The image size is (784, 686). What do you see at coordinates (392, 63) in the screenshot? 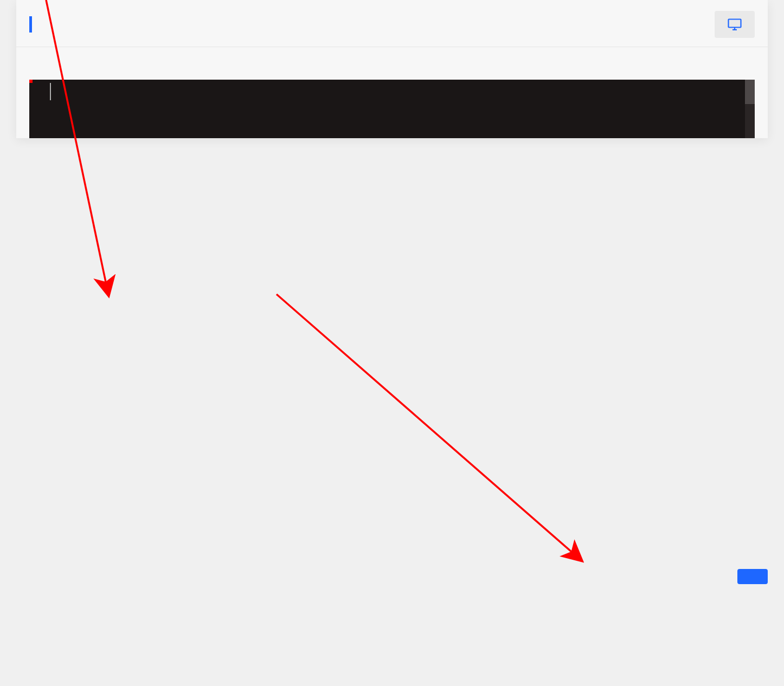
I see `doc-reference-row` at bounding box center [392, 63].